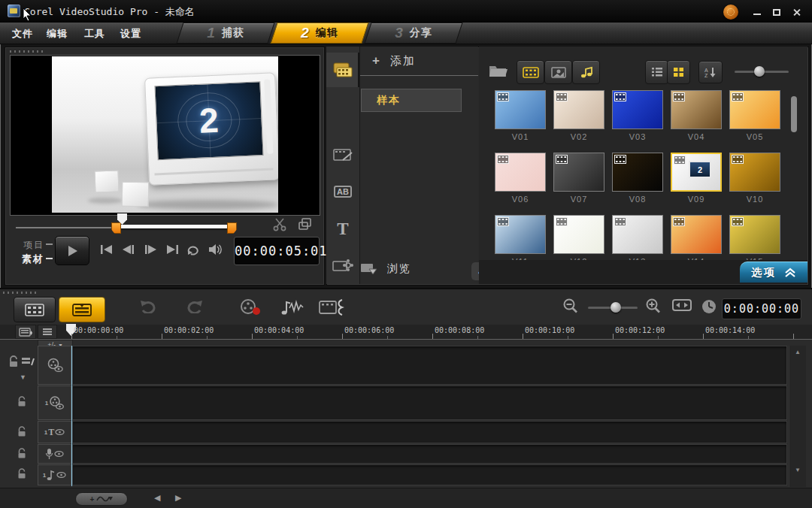  What do you see at coordinates (411, 101) in the screenshot?
I see `category-item-sample: 样本` at bounding box center [411, 101].